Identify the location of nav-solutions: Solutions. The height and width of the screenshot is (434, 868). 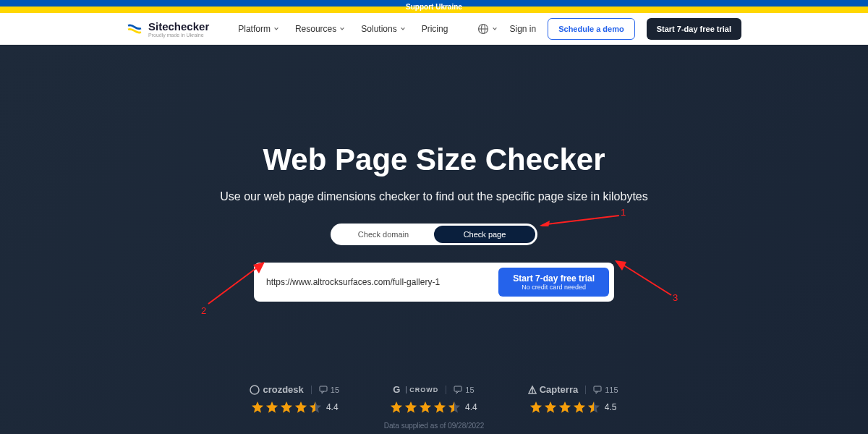
(383, 29).